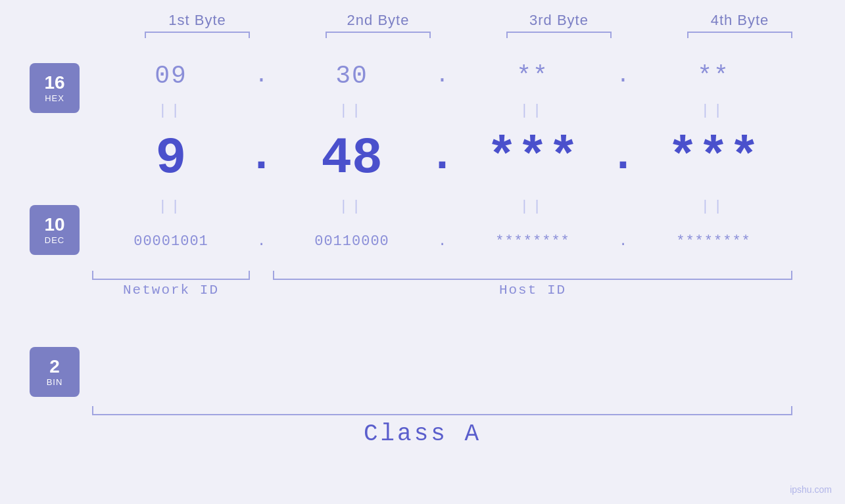 The height and width of the screenshot is (504, 845). What do you see at coordinates (533, 206) in the screenshot?
I see `eq2-b3-sign: ||` at bounding box center [533, 206].